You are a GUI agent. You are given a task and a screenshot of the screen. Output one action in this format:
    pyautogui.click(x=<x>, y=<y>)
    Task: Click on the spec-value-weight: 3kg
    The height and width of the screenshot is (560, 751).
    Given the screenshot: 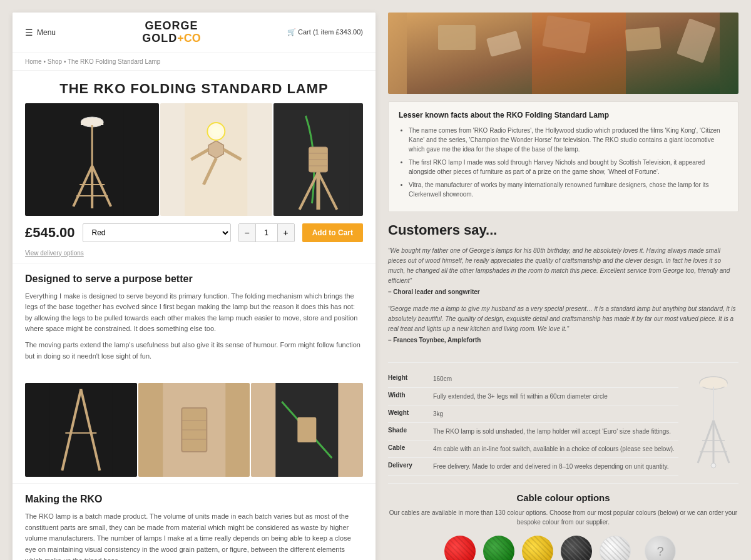 What is the action you would take?
    pyautogui.click(x=438, y=414)
    